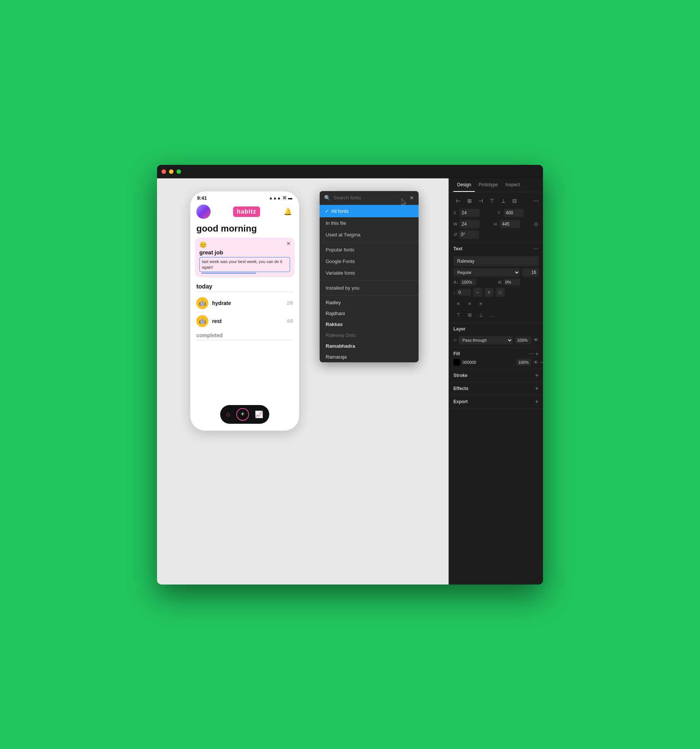 This screenshot has width=700, height=749. I want to click on tab-prototype: Prototype, so click(488, 185).